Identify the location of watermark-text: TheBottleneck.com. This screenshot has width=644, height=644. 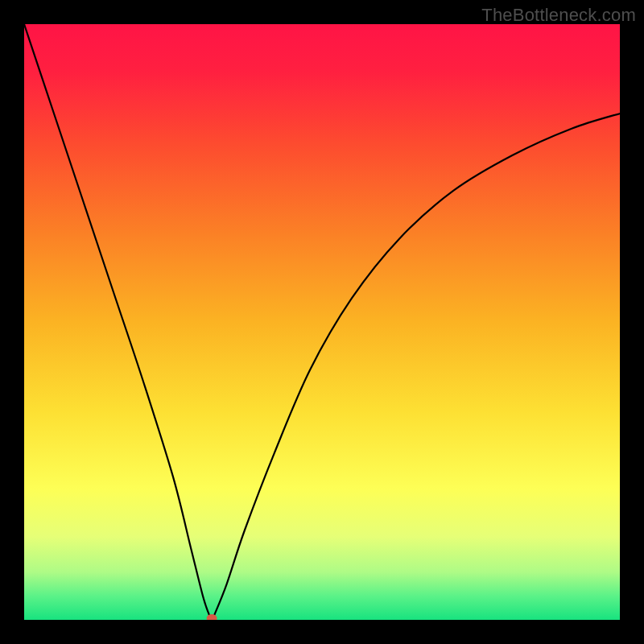
(559, 15).